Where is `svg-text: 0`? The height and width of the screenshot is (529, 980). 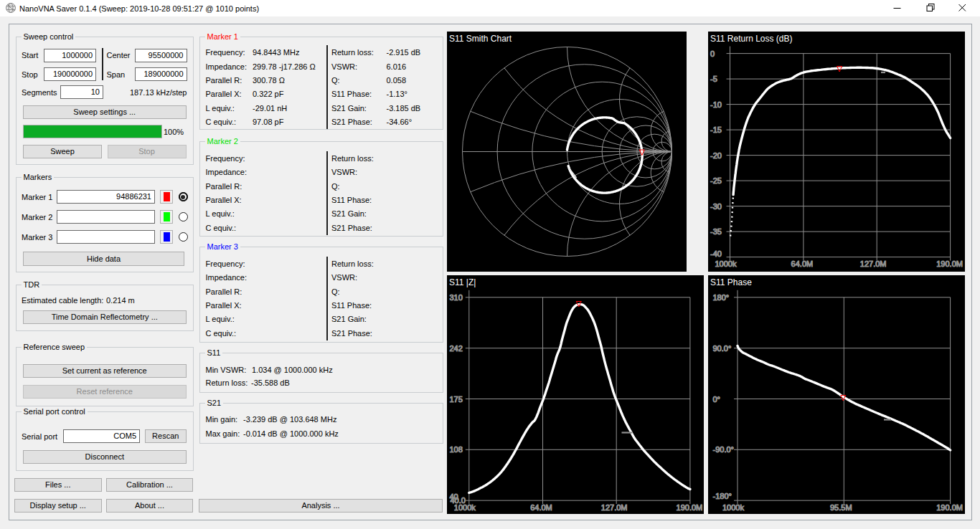
svg-text: 0 is located at coordinates (712, 53).